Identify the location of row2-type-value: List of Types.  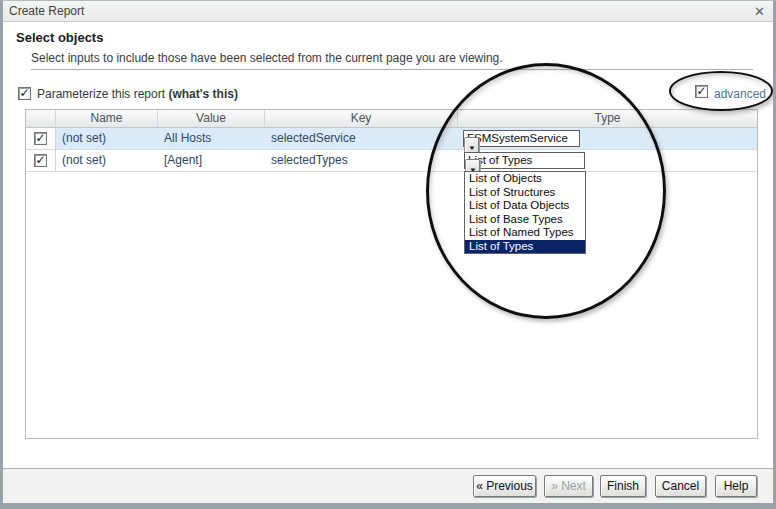
(524, 160).